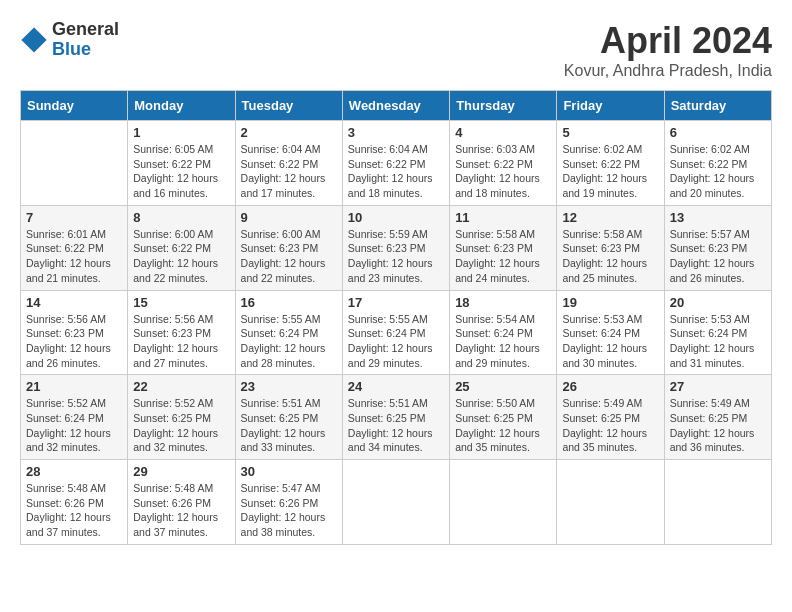  Describe the element at coordinates (86, 50) in the screenshot. I see `logo-blue: Blue` at that location.